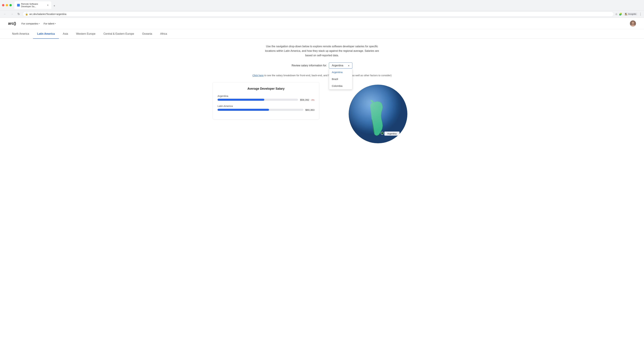  What do you see at coordinates (392, 134) in the screenshot?
I see `svg-text: Argentina` at bounding box center [392, 134].